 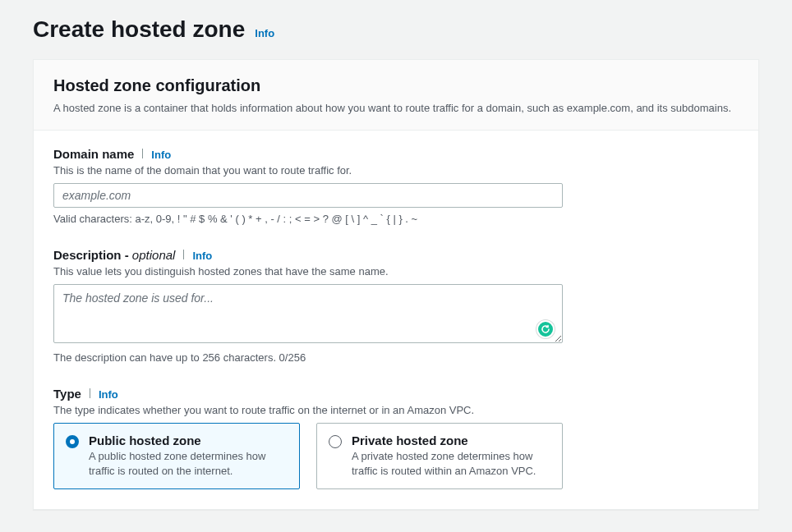 I want to click on page-info-link: Info, so click(x=265, y=33).